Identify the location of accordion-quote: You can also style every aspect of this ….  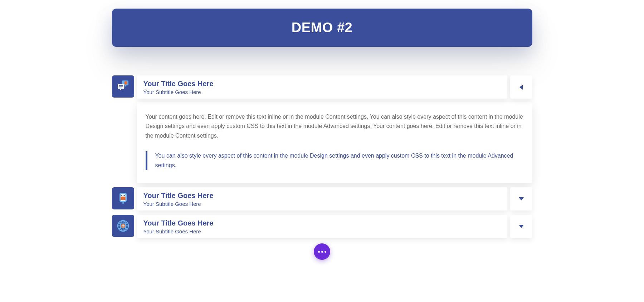
(335, 161).